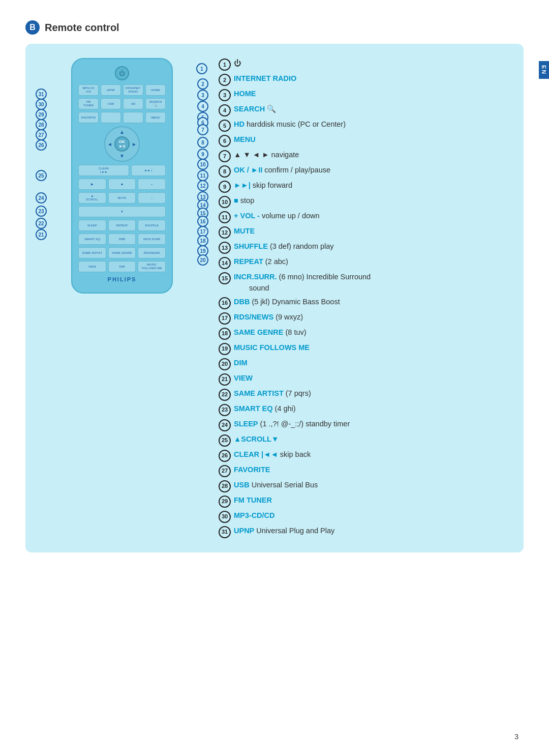 This screenshot has width=549, height=756. I want to click on vol-plus-btn: +, so click(151, 184).